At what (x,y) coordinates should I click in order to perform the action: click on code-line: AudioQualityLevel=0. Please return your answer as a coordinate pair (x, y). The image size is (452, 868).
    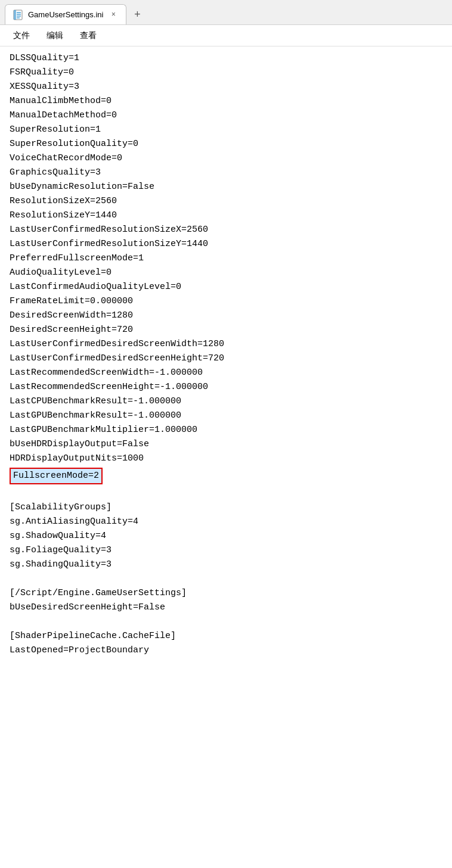
    Looking at the image, I should click on (226, 273).